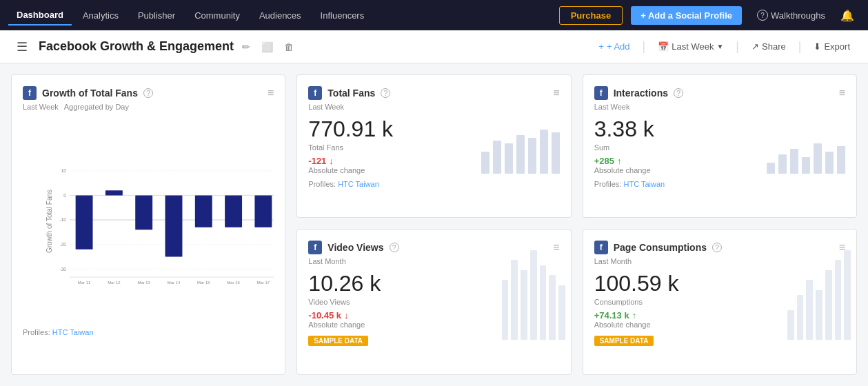 Image resolution: width=868 pixels, height=386 pixels. What do you see at coordinates (359, 184) in the screenshot?
I see `total-fans-profiles-link: HTC Taiwan` at bounding box center [359, 184].